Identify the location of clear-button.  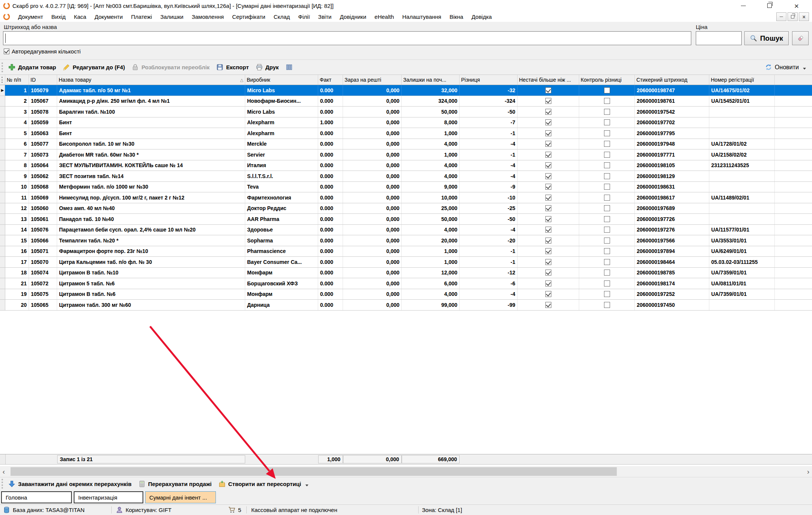
(800, 38).